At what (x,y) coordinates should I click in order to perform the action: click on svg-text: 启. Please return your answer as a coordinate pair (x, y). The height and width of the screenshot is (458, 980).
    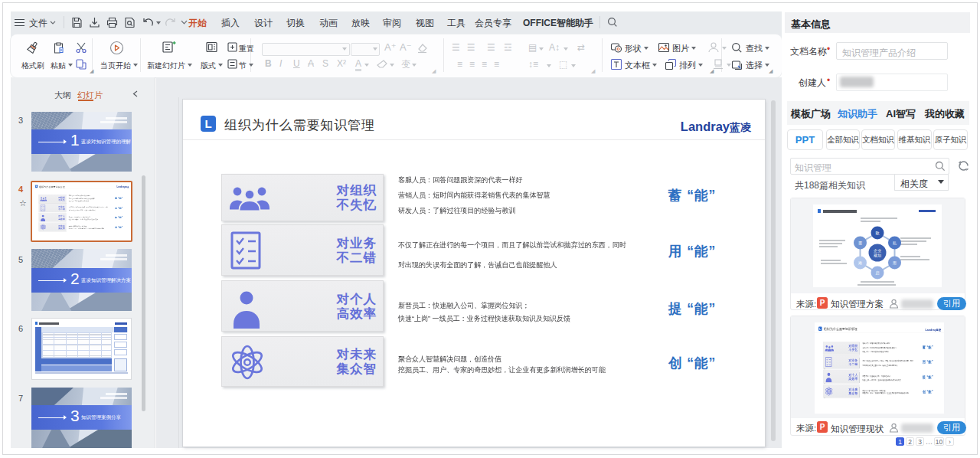
    Looking at the image, I should click on (877, 273).